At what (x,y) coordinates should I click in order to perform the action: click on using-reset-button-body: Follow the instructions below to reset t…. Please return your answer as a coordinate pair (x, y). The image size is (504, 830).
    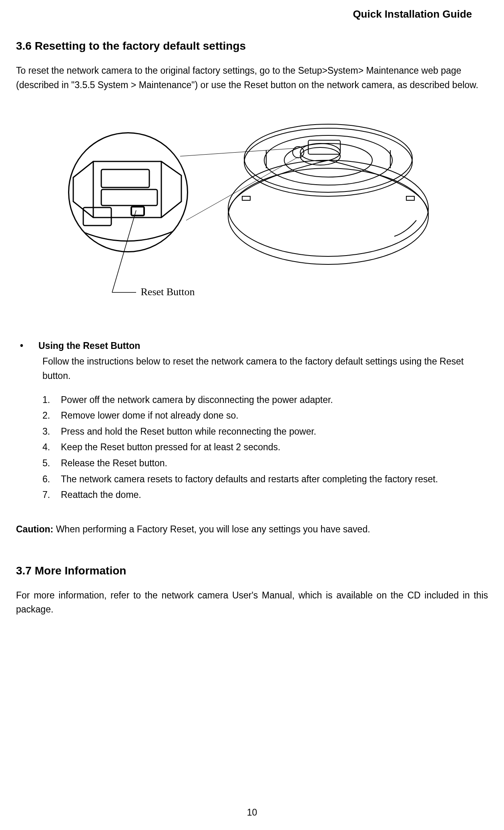
    Looking at the image, I should click on (265, 369).